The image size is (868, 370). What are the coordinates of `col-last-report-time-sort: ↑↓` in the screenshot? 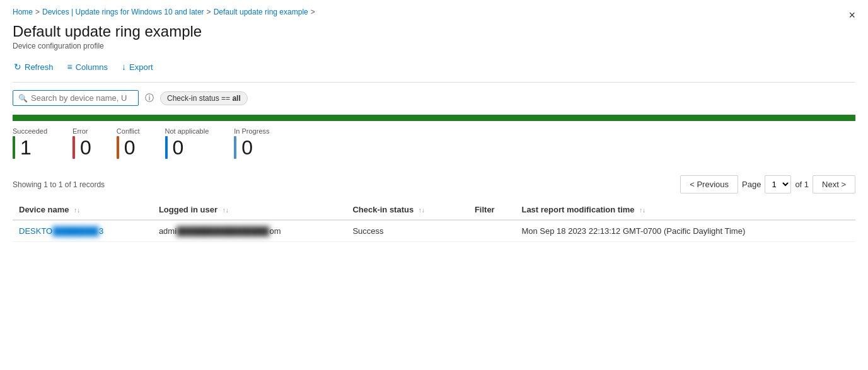 It's located at (642, 211).